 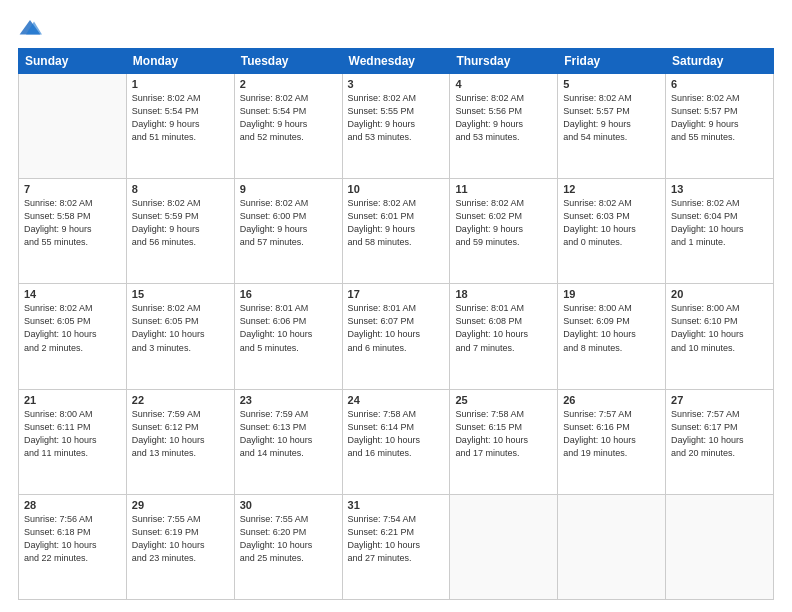 I want to click on day-number: 11, so click(x=504, y=189).